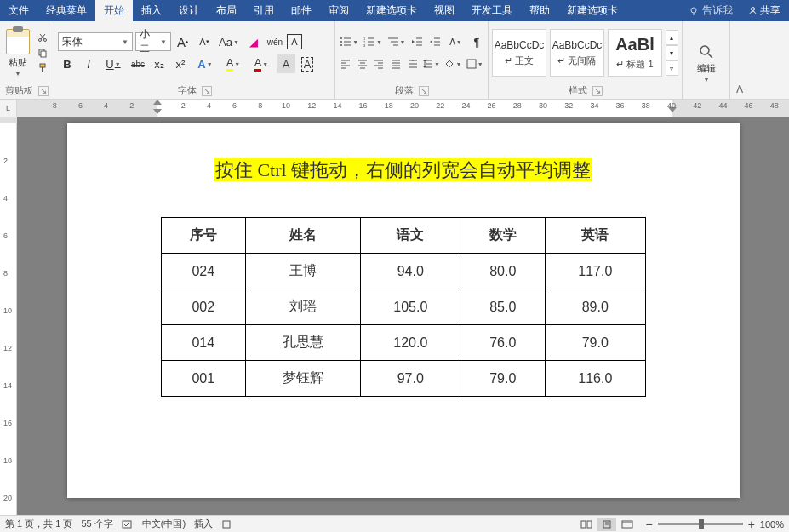 The height and width of the screenshot is (532, 789). What do you see at coordinates (9, 108) in the screenshot?
I see `tab-selector: L` at bounding box center [9, 108].